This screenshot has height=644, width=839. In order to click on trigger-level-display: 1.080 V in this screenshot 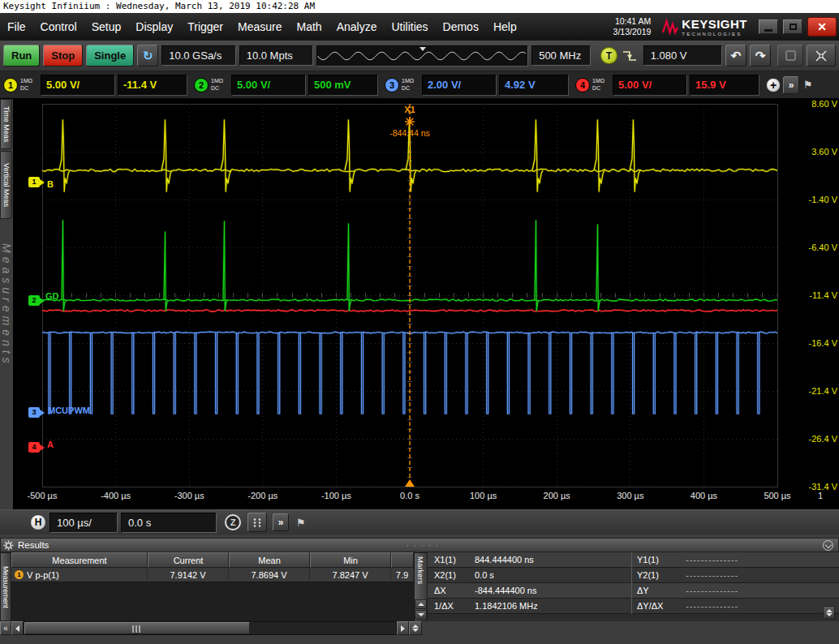, I will do `click(683, 55)`.